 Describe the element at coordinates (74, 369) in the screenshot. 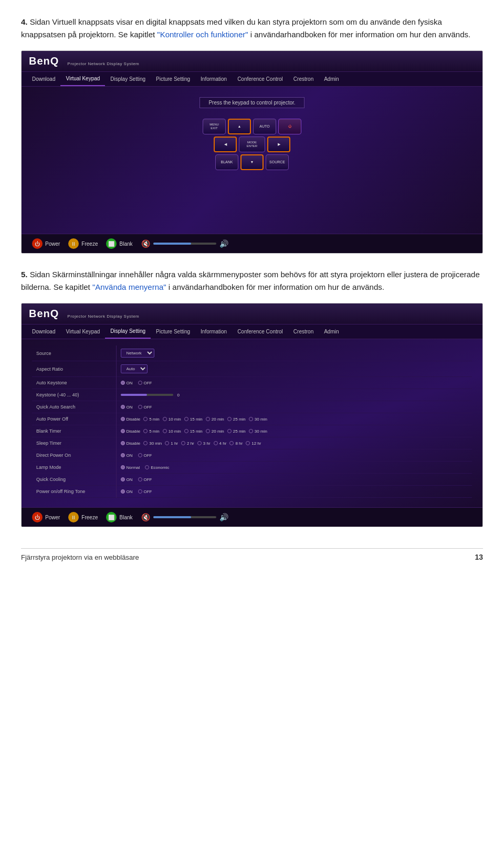

I see `aspect-label: Aspect Ratio` at that location.